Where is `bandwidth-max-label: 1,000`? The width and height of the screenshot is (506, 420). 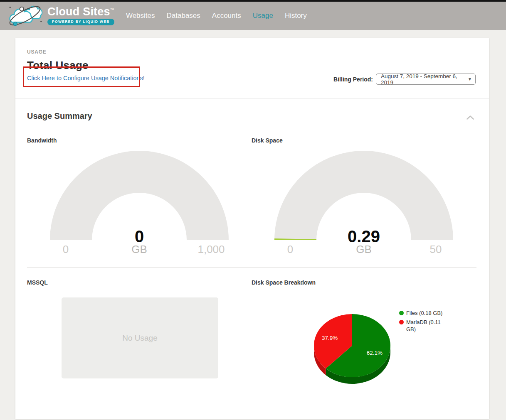 bandwidth-max-label: 1,000 is located at coordinates (211, 249).